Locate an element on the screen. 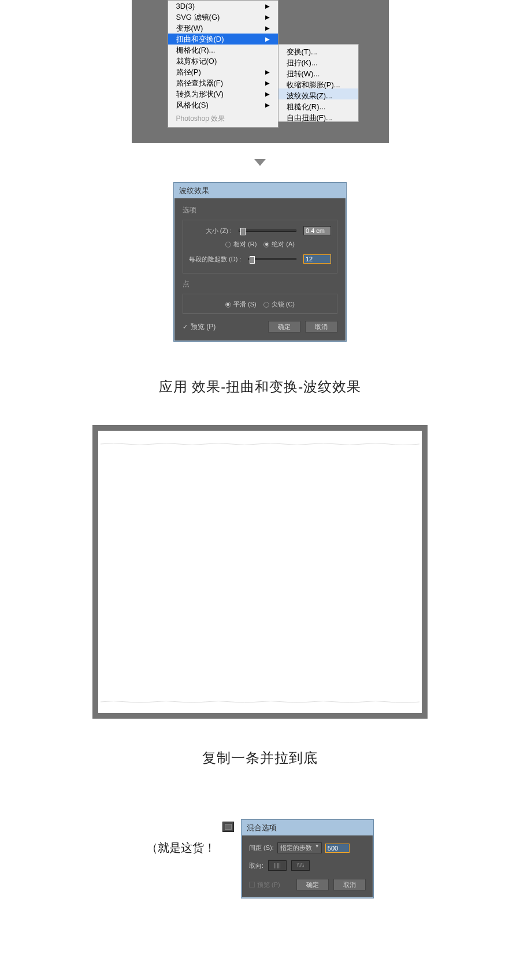 The height and width of the screenshot is (980, 520). menu-label: 3D(3) is located at coordinates (186, 6).